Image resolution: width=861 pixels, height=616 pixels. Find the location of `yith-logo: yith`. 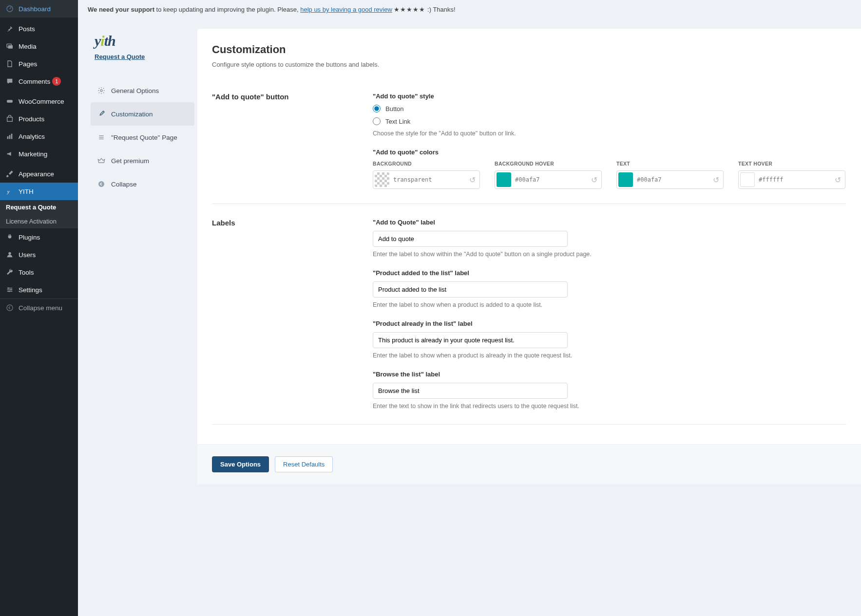

yith-logo: yith is located at coordinates (105, 41).